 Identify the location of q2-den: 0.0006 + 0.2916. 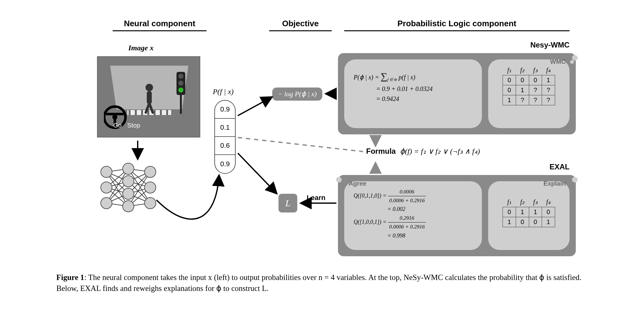
(407, 227).